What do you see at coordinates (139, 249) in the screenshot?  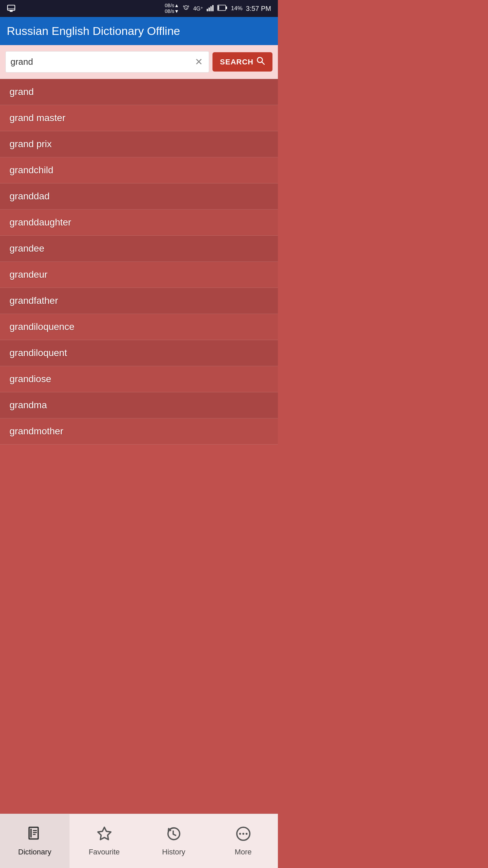 I see `word-list-item: grandee` at bounding box center [139, 249].